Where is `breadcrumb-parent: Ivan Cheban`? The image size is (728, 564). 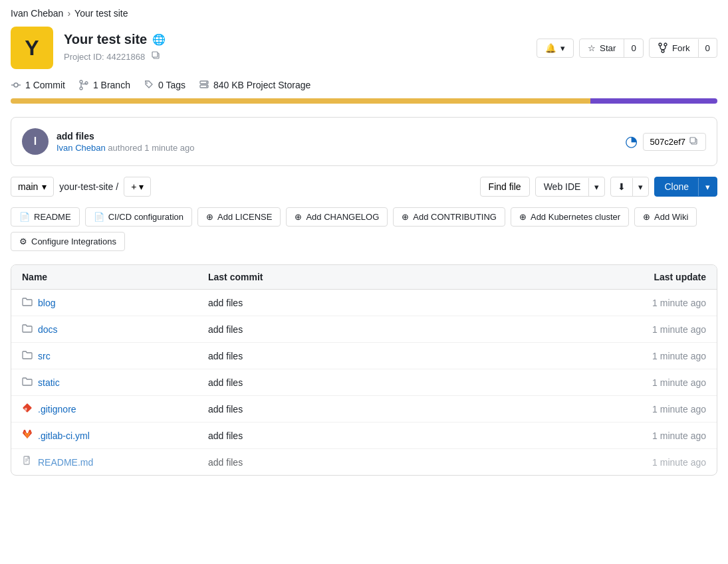 breadcrumb-parent: Ivan Cheban is located at coordinates (37, 13).